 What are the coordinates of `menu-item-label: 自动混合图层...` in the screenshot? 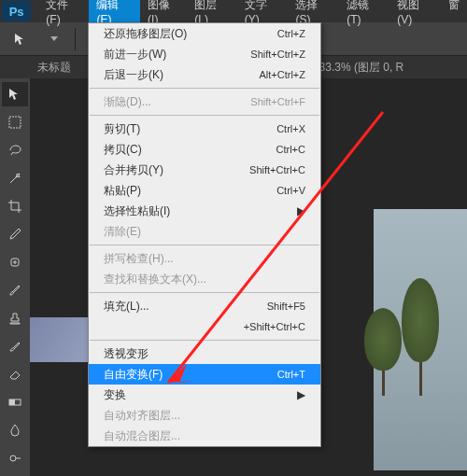 It's located at (142, 437).